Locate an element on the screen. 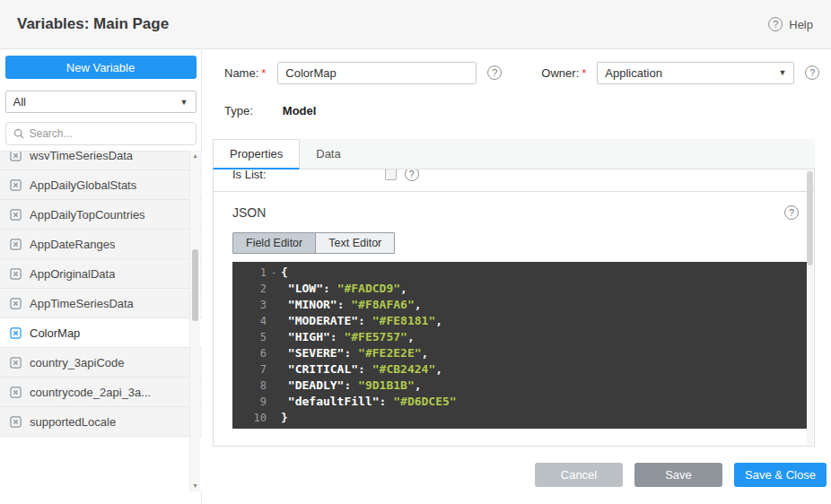 The image size is (831, 504). variable-list-item: countrycode_2api_3a... is located at coordinates (101, 393).